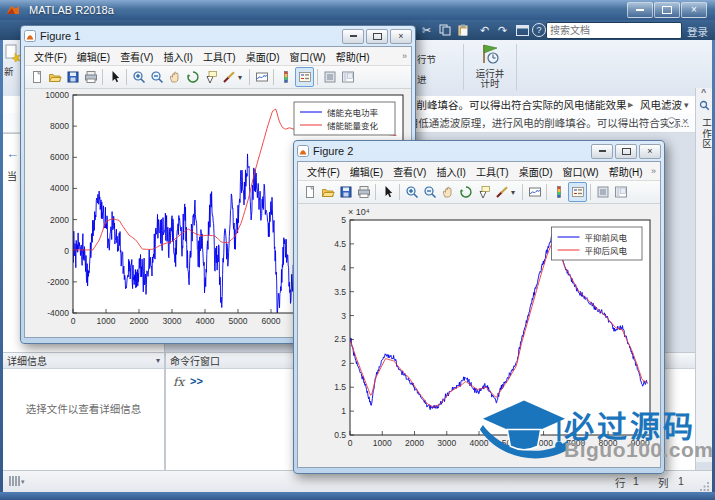  Describe the element at coordinates (340, 292) in the screenshot. I see `svg-text: 3.5` at that location.